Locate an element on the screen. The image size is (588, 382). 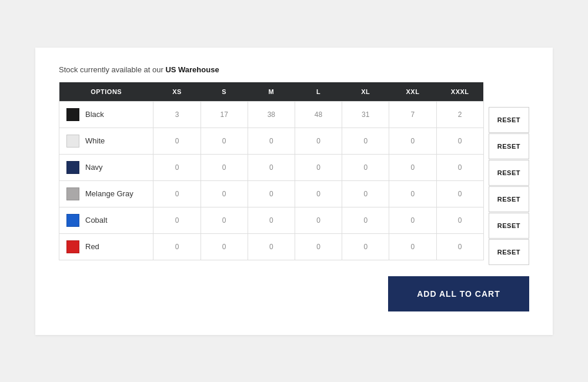
size-quantity-cell: 31 is located at coordinates (366, 114).